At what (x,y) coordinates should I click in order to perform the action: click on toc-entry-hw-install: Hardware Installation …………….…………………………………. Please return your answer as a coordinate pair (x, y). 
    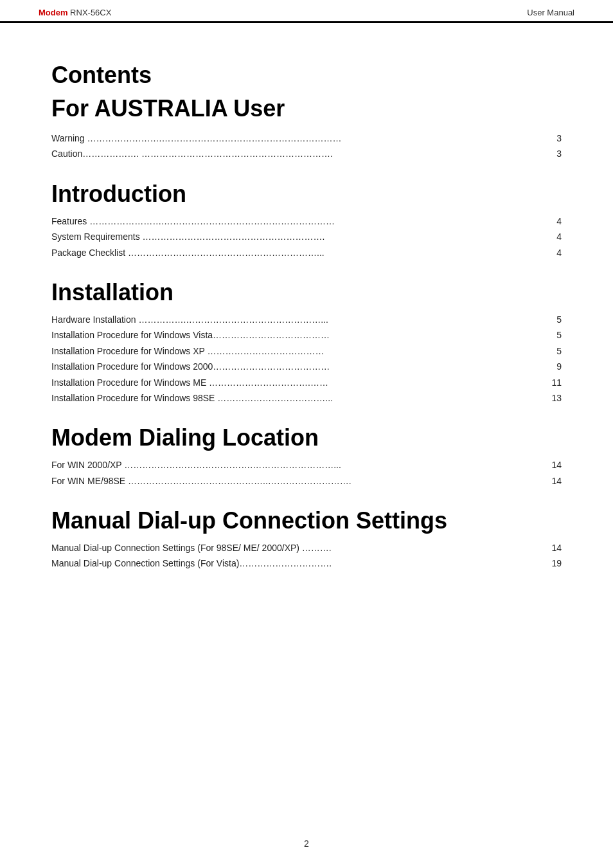
    Looking at the image, I should click on (306, 320).